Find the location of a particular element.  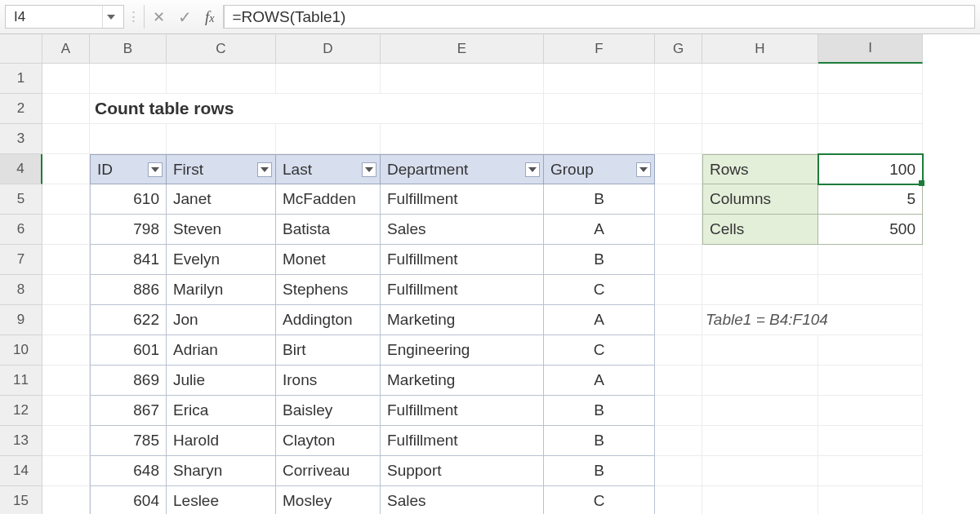

cell-I10 is located at coordinates (871, 351).